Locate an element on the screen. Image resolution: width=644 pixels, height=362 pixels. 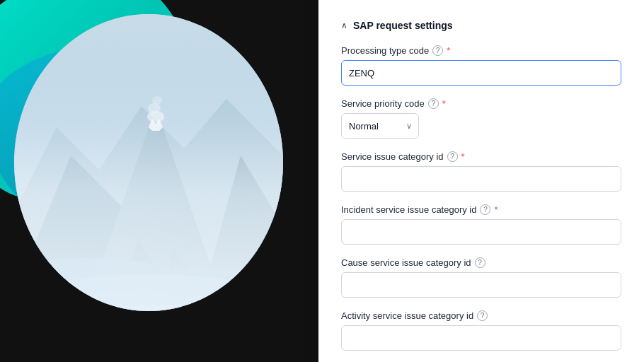
activity-service-issue-category-id-input is located at coordinates (481, 338).